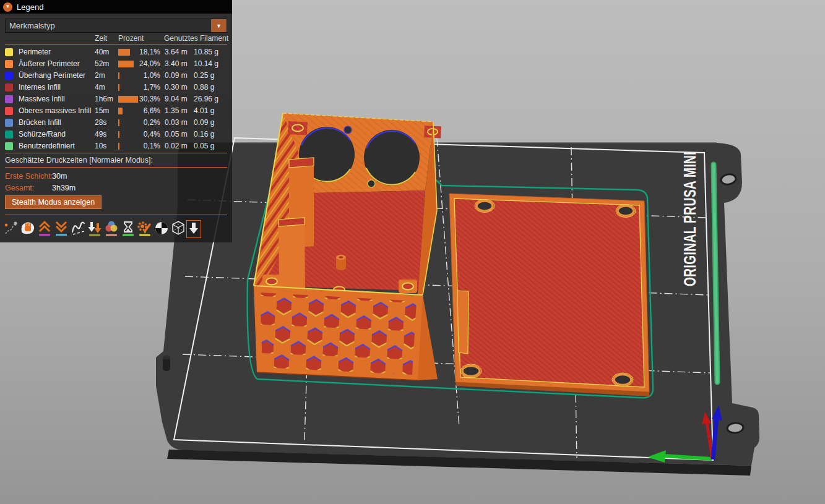 This screenshot has height=504, width=825. I want to click on model-lid, so click(550, 295).